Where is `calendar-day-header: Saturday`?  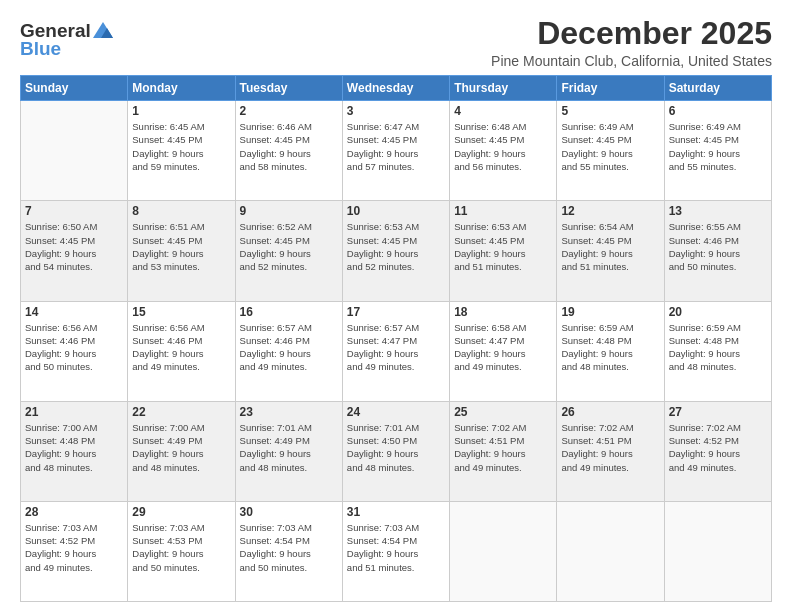
calendar-day-header: Saturday is located at coordinates (718, 88).